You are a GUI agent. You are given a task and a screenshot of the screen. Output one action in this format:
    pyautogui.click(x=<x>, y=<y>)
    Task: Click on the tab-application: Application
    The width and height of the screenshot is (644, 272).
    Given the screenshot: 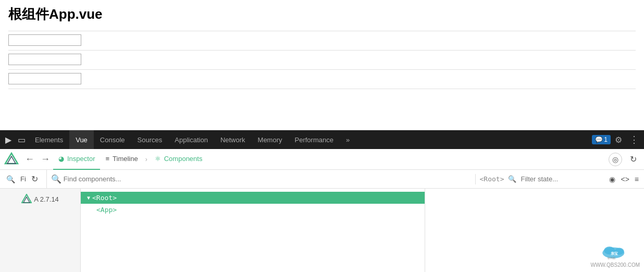 What is the action you would take?
    pyautogui.click(x=191, y=140)
    